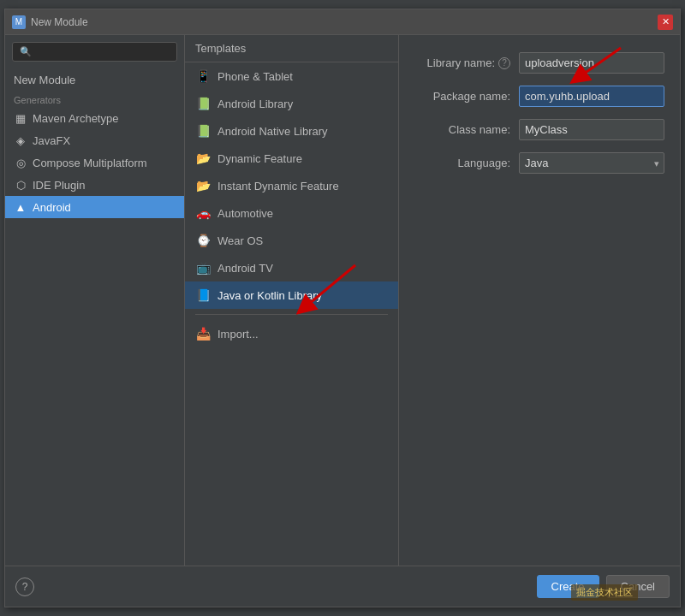 This screenshot has height=616, width=685. I want to click on template-phone-tablet: 📱 Phone & Tablet, so click(291, 76).